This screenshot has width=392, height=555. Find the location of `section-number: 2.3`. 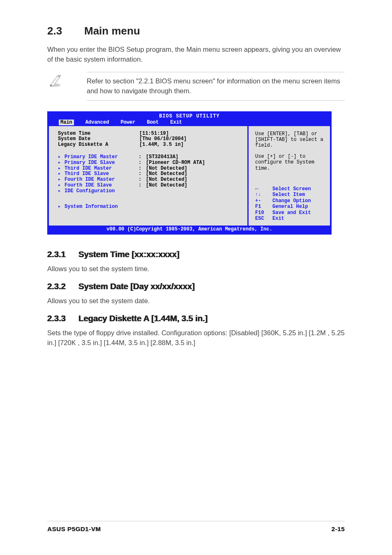

section-number: 2.3 is located at coordinates (66, 31).